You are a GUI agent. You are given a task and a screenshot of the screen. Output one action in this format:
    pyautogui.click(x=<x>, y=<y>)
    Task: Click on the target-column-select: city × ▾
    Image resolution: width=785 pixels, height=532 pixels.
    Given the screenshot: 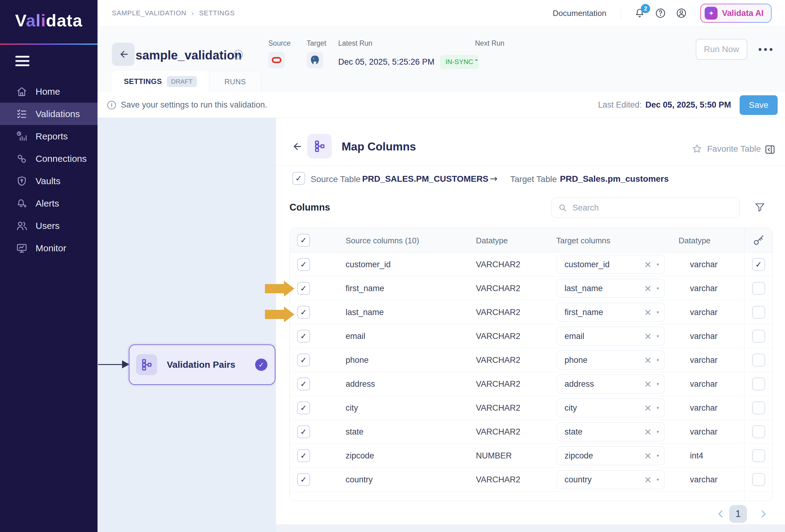 What is the action you would take?
    pyautogui.click(x=611, y=408)
    